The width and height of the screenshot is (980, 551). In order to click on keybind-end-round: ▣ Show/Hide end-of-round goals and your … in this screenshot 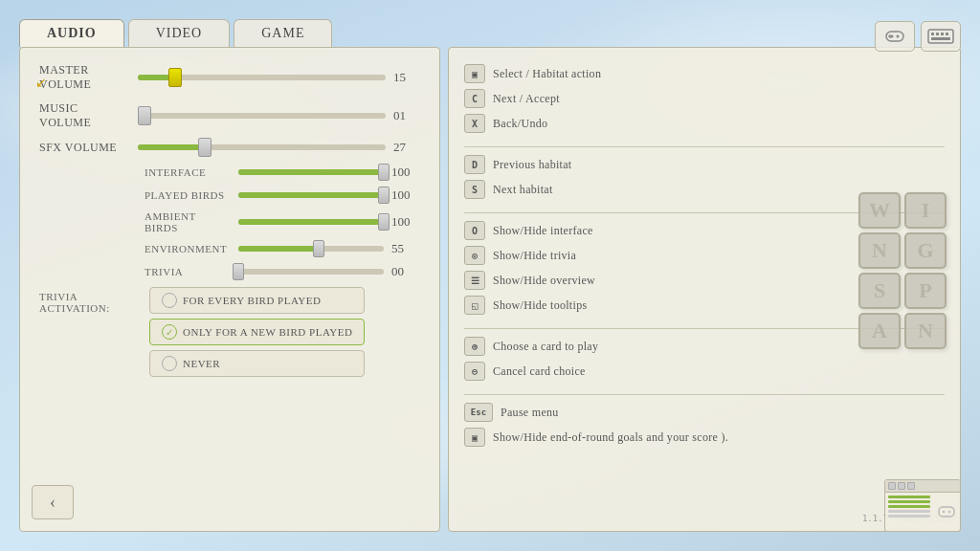, I will do `click(704, 437)`.